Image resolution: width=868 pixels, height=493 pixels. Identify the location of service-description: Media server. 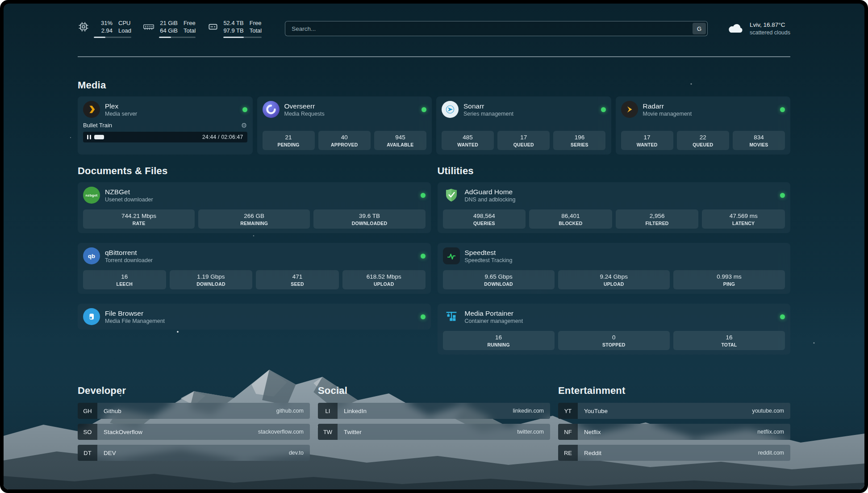
(121, 114).